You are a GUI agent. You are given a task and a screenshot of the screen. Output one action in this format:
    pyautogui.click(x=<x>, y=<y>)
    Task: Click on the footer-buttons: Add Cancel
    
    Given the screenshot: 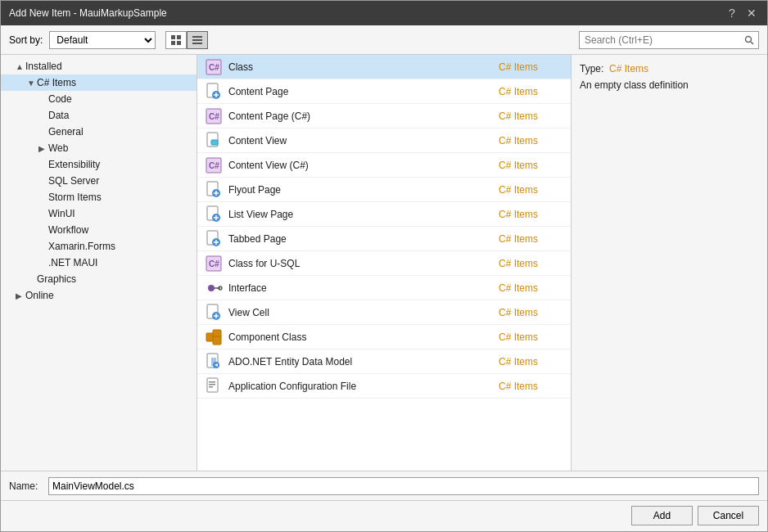 What is the action you would take?
    pyautogui.click(x=384, y=516)
    